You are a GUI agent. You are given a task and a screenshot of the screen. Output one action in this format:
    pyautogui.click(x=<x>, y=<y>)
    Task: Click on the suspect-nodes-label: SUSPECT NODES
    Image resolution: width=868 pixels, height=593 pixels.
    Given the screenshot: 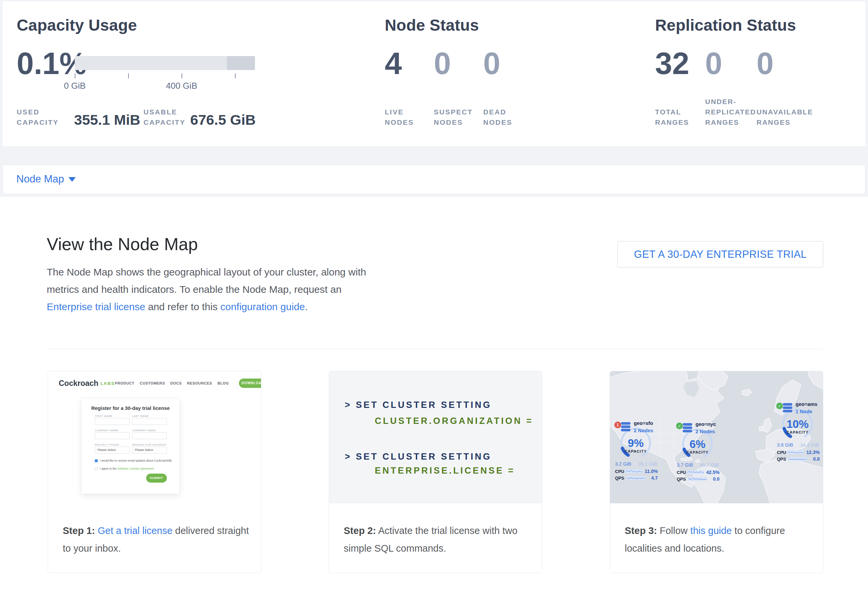 What is the action you would take?
    pyautogui.click(x=453, y=117)
    